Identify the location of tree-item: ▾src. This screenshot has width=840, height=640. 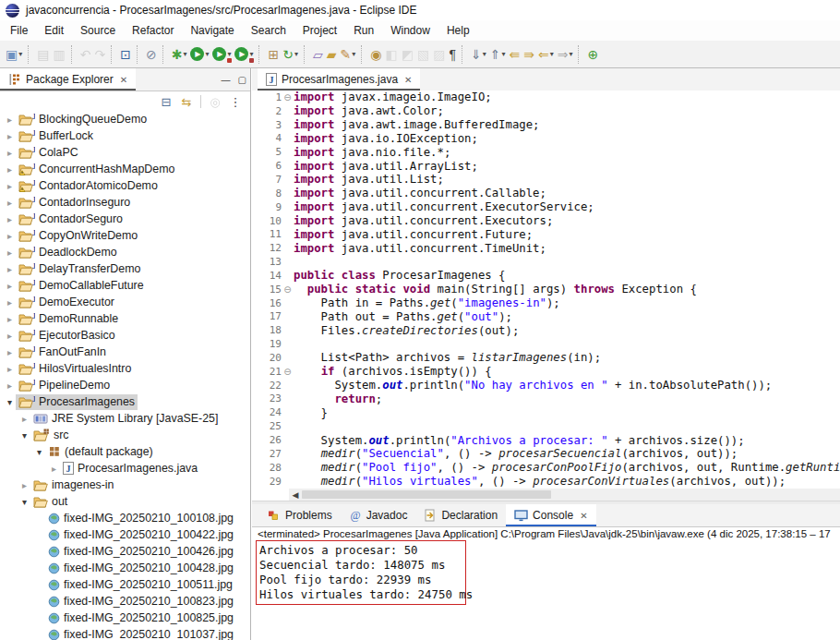
(126, 435).